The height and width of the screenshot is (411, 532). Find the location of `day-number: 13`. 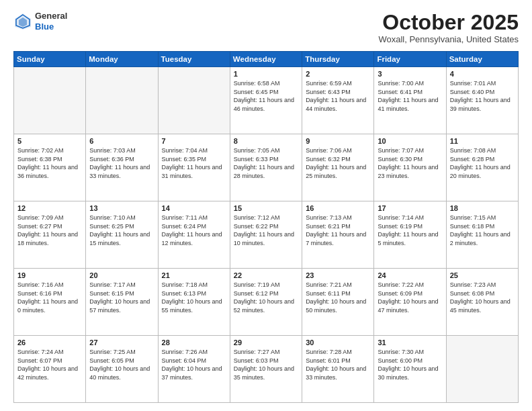

day-number: 13 is located at coordinates (122, 208).